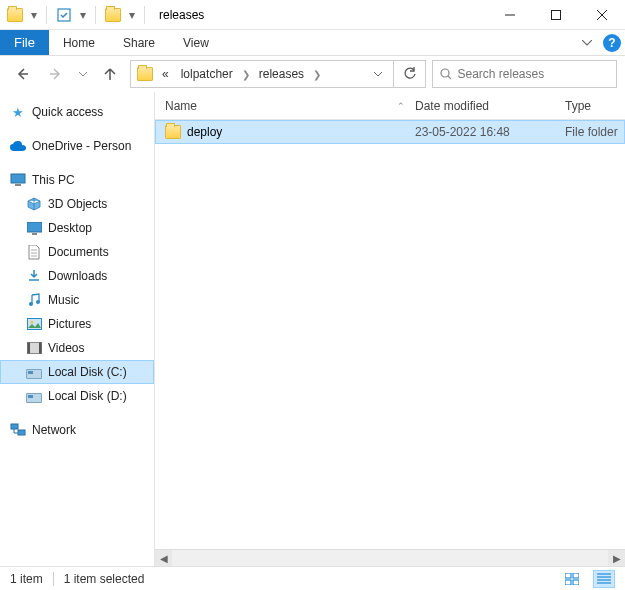 This screenshot has width=625, height=590. What do you see at coordinates (88, 396) in the screenshot?
I see `sidebar-item-label: Local Disk (D:)` at bounding box center [88, 396].